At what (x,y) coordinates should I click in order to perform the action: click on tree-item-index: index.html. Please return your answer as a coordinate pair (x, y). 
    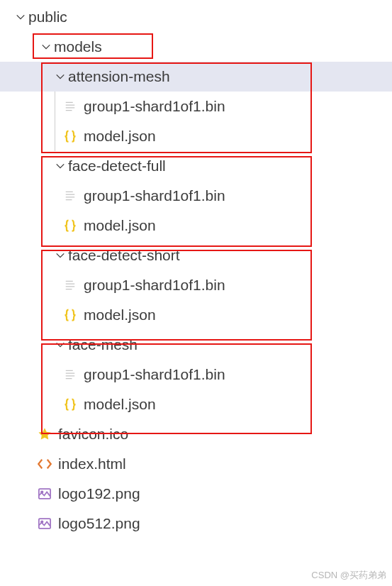
    Looking at the image, I should click on (196, 464).